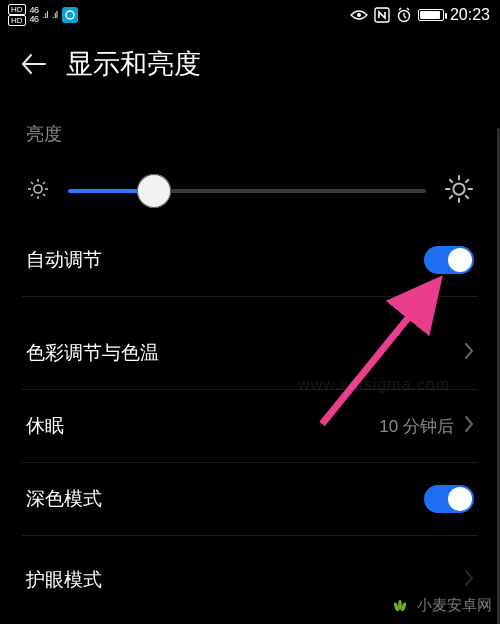 The height and width of the screenshot is (624, 500). What do you see at coordinates (416, 426) in the screenshot?
I see `sleep-value: 10 分钟后` at bounding box center [416, 426].